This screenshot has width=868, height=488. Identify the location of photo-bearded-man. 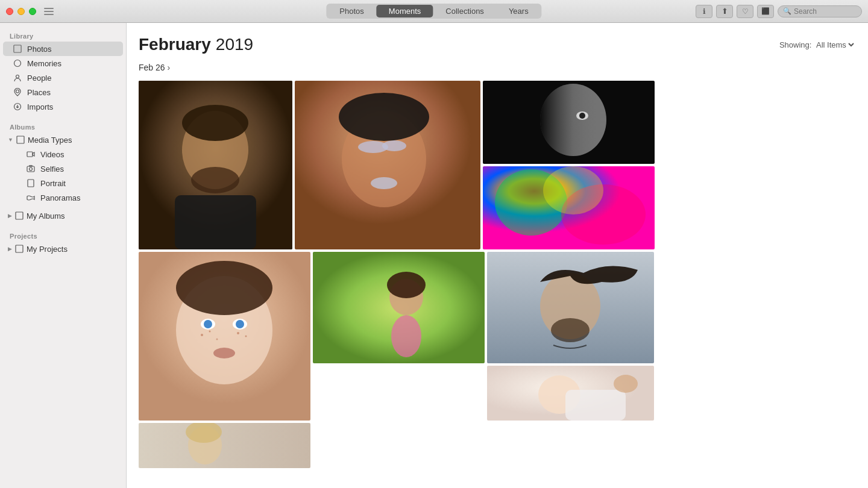
(216, 165).